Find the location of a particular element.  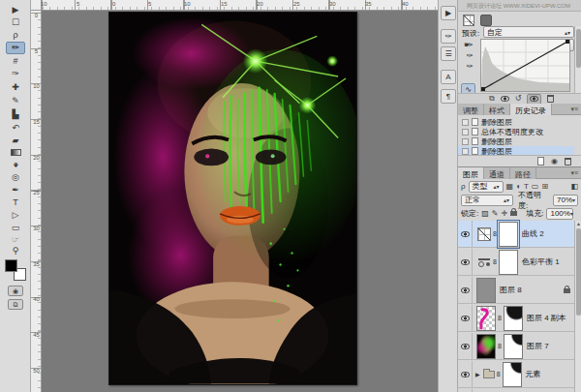

tab-adjustments: 调整 is located at coordinates (471, 109).